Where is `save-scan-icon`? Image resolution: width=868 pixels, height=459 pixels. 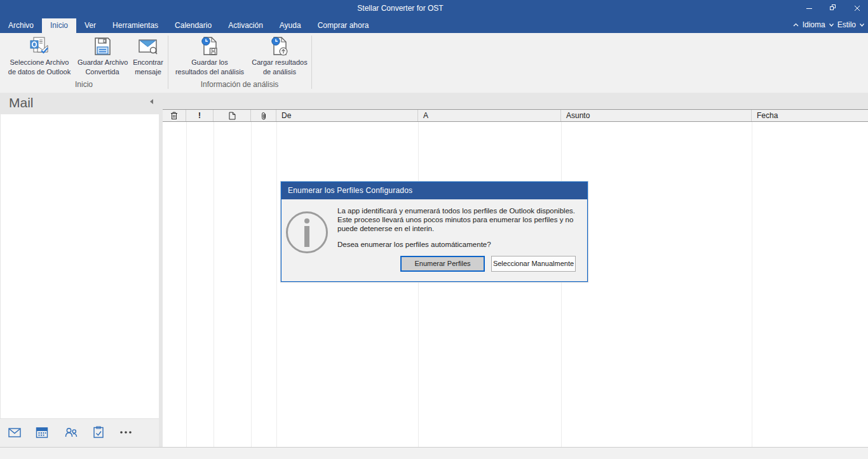
save-scan-icon is located at coordinates (210, 46).